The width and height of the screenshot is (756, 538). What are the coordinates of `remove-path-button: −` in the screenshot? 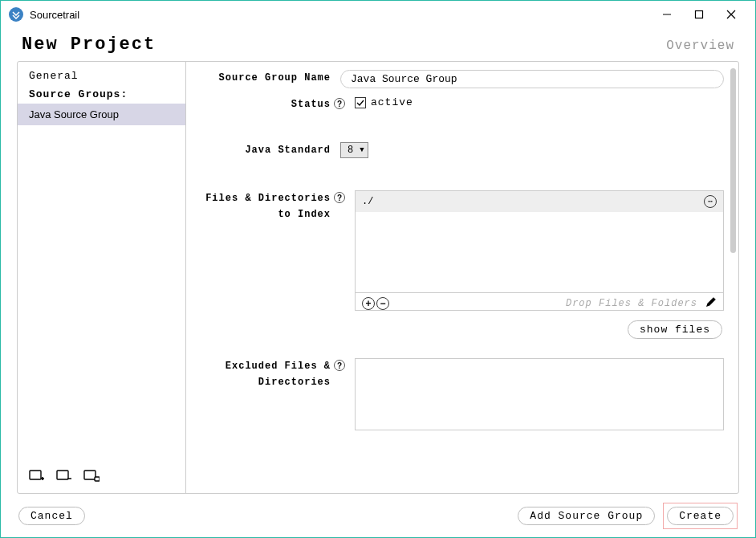 It's located at (383, 304).